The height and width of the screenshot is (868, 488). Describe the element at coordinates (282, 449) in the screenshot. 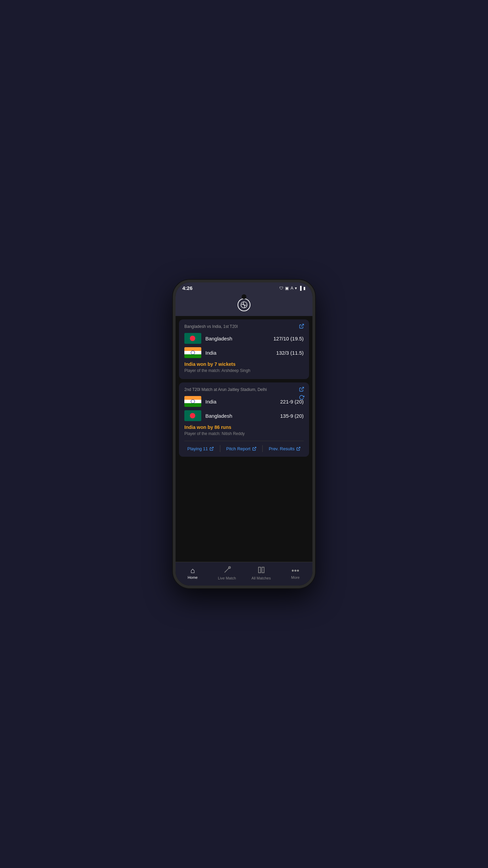

I see `prev-results-label: Prev. Results` at that location.